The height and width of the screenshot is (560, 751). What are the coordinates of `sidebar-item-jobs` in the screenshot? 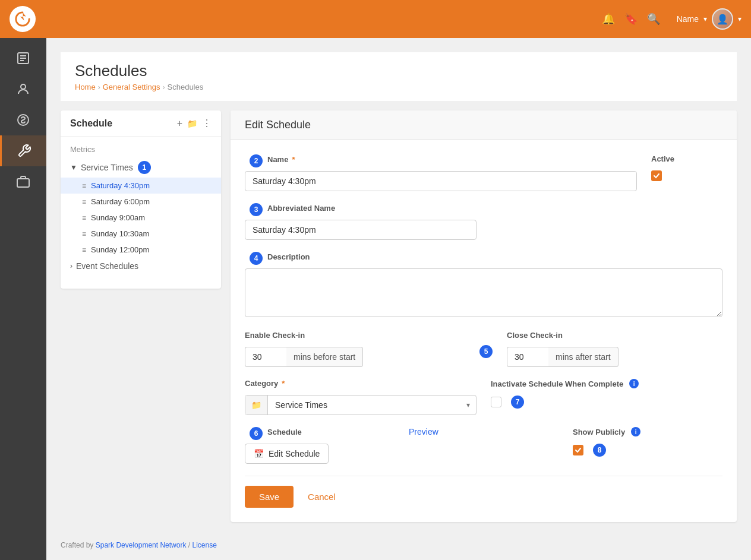 It's located at (23, 182).